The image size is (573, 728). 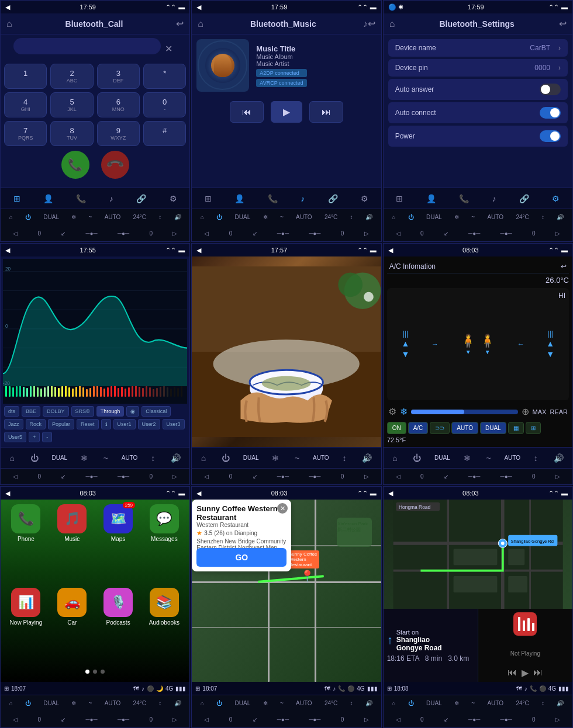 I want to click on eq-user2: User2, so click(x=149, y=424).